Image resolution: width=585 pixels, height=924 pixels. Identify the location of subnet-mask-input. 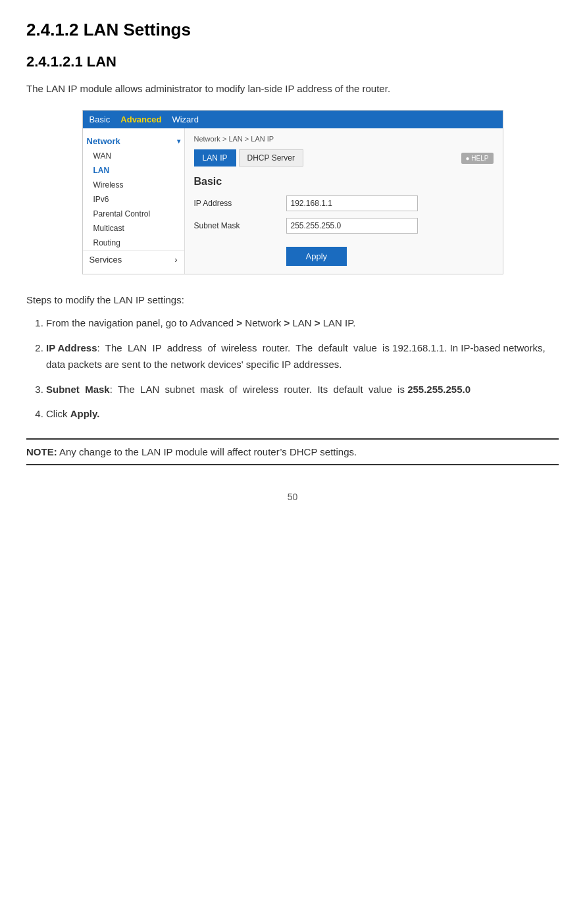
(352, 226).